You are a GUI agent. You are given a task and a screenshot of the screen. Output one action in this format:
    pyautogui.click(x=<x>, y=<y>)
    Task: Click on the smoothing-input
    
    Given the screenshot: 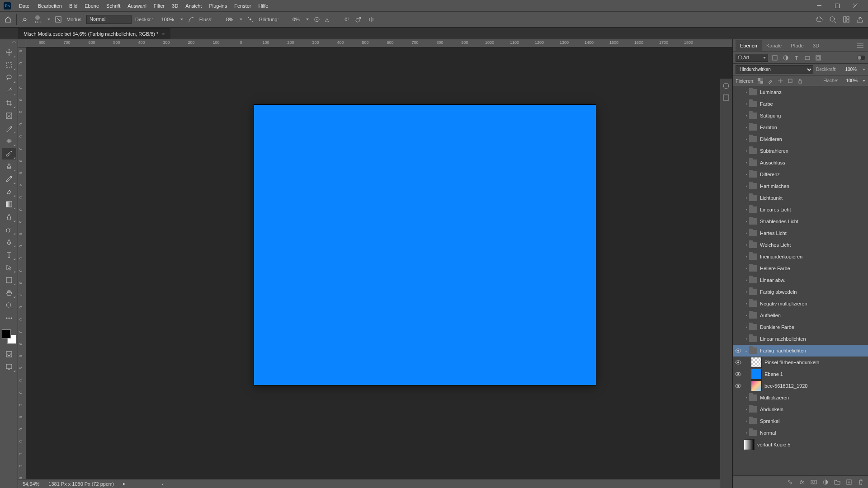 What is the action you would take?
    pyautogui.click(x=292, y=19)
    